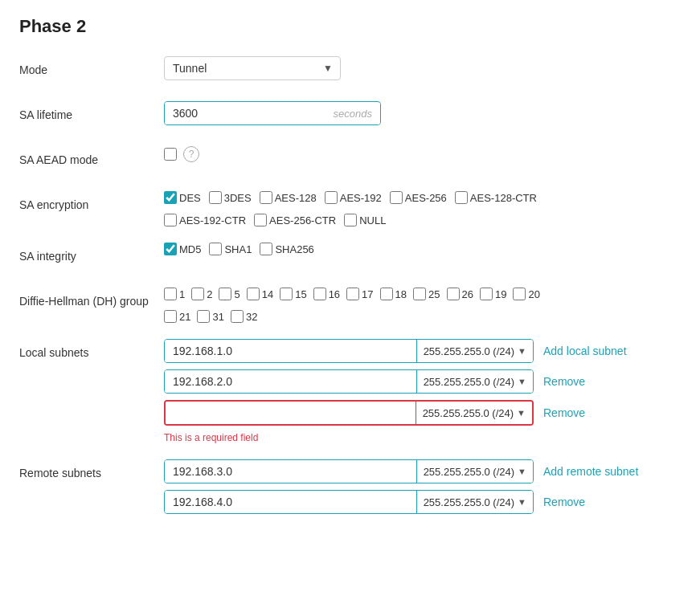 The image size is (696, 616). I want to click on sa-integrity-control: MD5 SHA1 SHA256, so click(420, 249).